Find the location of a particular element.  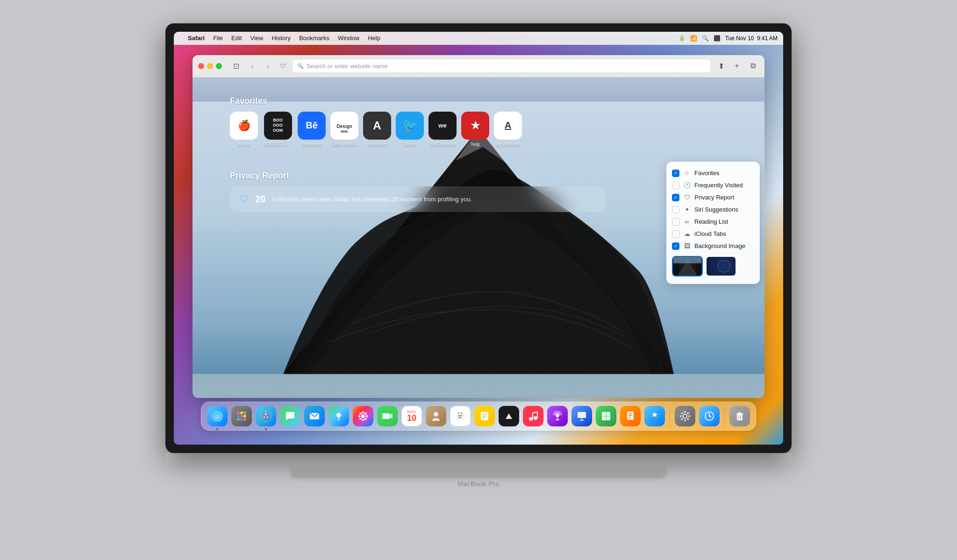

menubar-window: Window is located at coordinates (349, 38).